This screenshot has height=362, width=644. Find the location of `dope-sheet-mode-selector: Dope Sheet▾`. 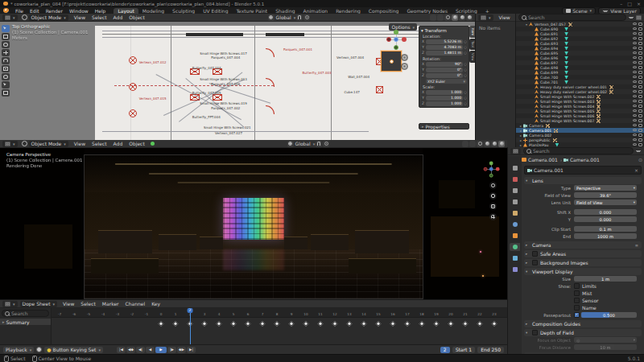

dope-sheet-mode-selector: Dope Sheet▾ is located at coordinates (39, 304).